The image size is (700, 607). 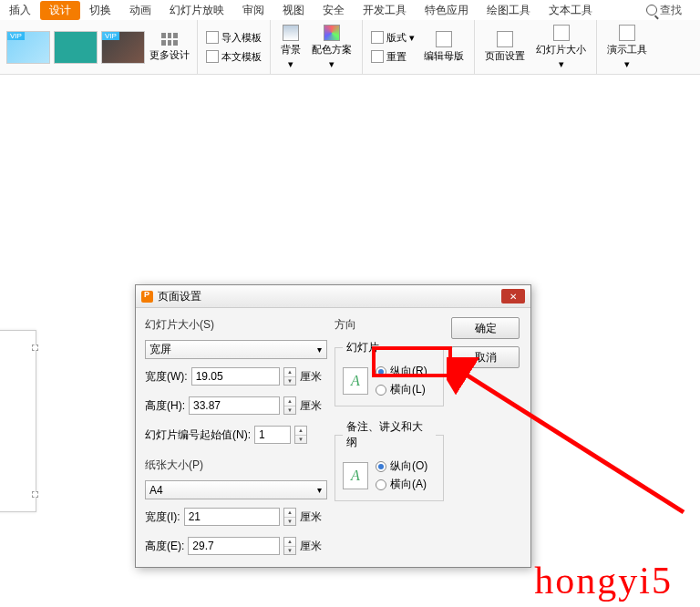 I want to click on dialog-titlebar: 页面设置 ✕, so click(x=334, y=297).